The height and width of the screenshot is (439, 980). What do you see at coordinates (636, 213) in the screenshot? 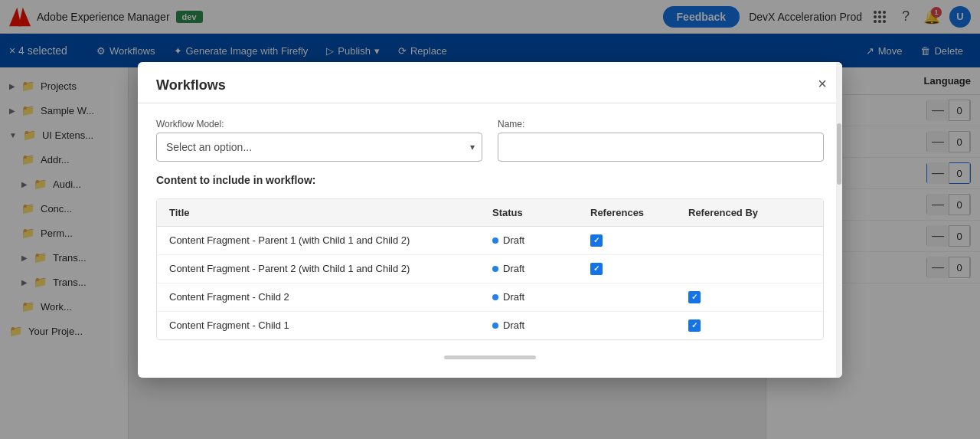
I see `col-references: References` at bounding box center [636, 213].